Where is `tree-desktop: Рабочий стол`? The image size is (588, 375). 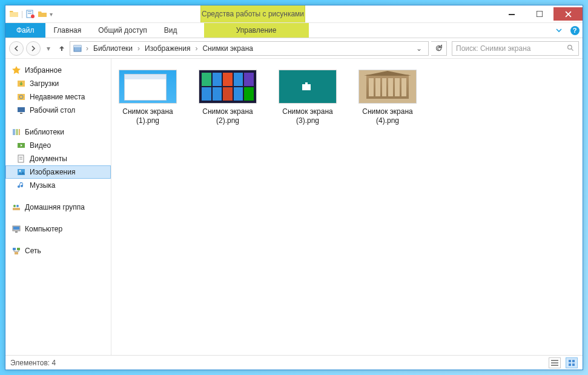 tree-desktop: Рабочий стол is located at coordinates (58, 110).